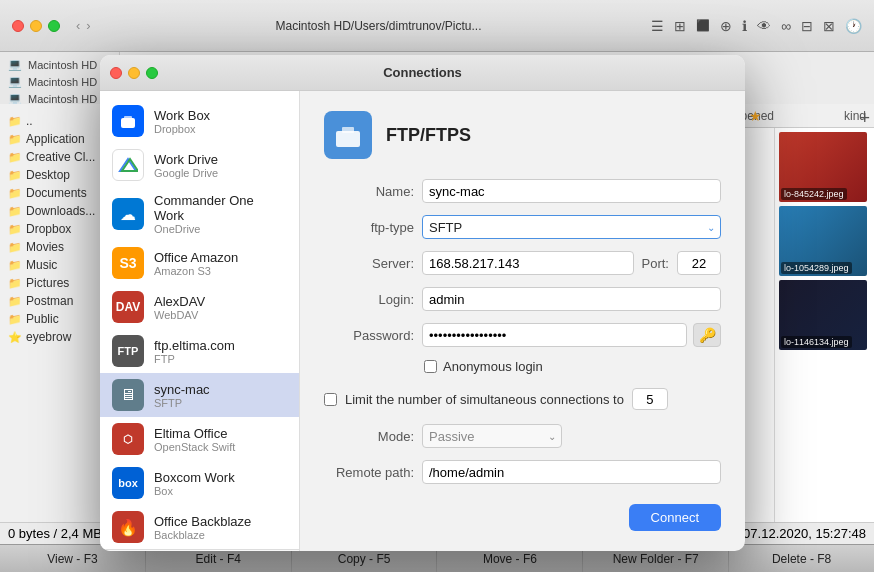 The height and width of the screenshot is (572, 874). What do you see at coordinates (369, 472) in the screenshot?
I see `remote-path-label: Remote path:` at bounding box center [369, 472].